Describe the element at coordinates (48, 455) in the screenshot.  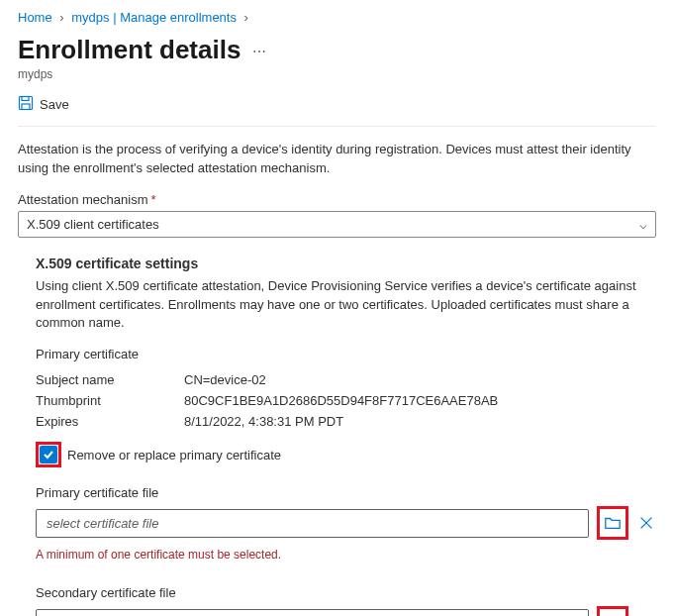
I see `remove-replace-checkbox` at that location.